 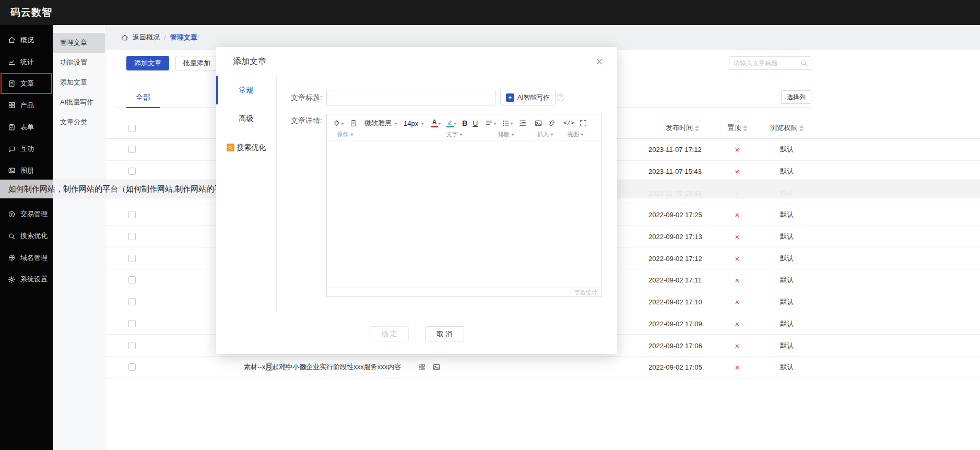 I want to click on editor-content-area, so click(x=464, y=214).